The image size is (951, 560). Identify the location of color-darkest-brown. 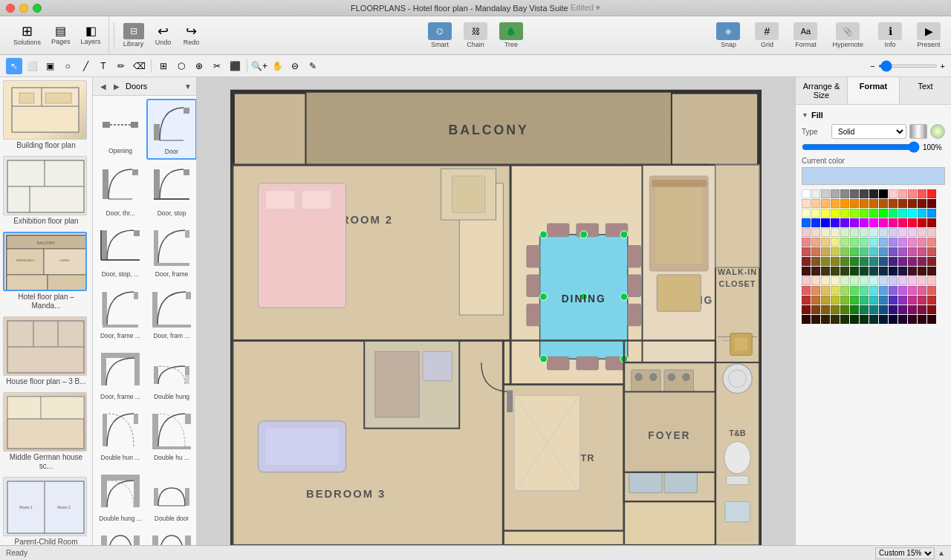
(912, 204).